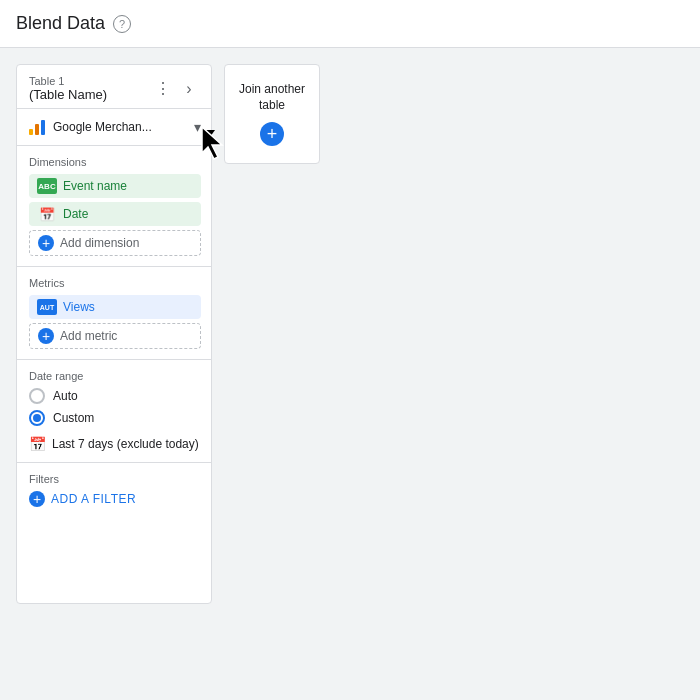 The image size is (700, 700). What do you see at coordinates (115, 307) in the screenshot?
I see `metric-chip-views: AUT Views` at bounding box center [115, 307].